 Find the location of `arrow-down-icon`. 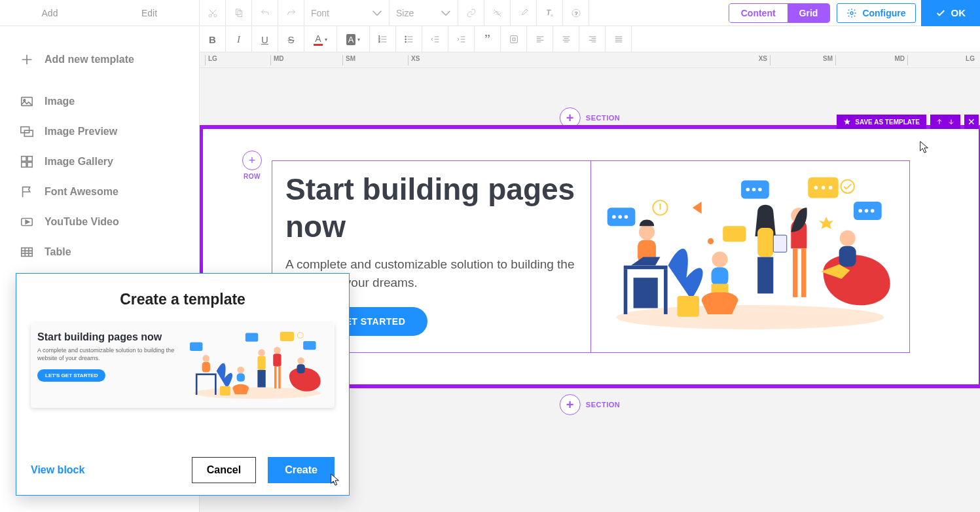

arrow-down-icon is located at coordinates (951, 122).